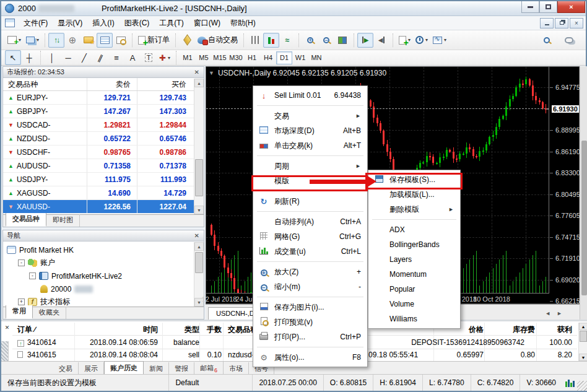 The image size is (587, 392). What do you see at coordinates (414, 209) in the screenshot?
I see `template-submenu-item-删除模版: 删除模版►` at bounding box center [414, 209].